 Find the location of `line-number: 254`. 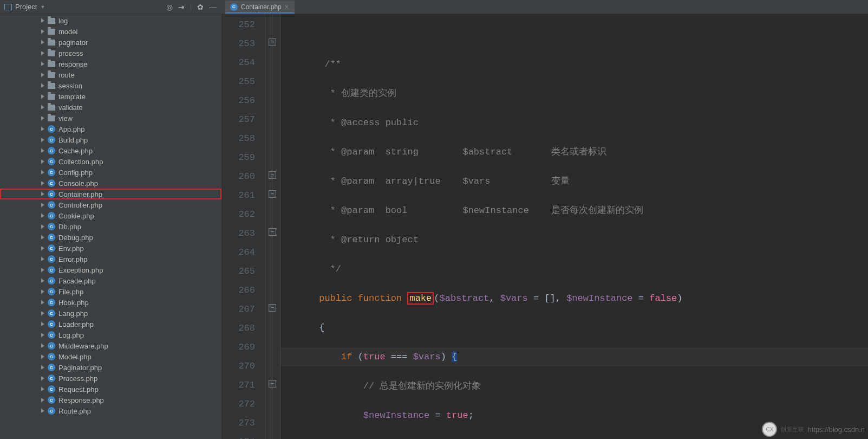

line-number: 254 is located at coordinates (238, 63).